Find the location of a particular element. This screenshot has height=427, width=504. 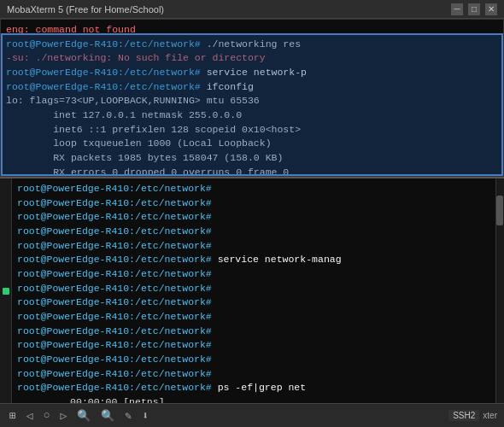

title-bar-controls: ─ □ ✕ is located at coordinates (474, 9).